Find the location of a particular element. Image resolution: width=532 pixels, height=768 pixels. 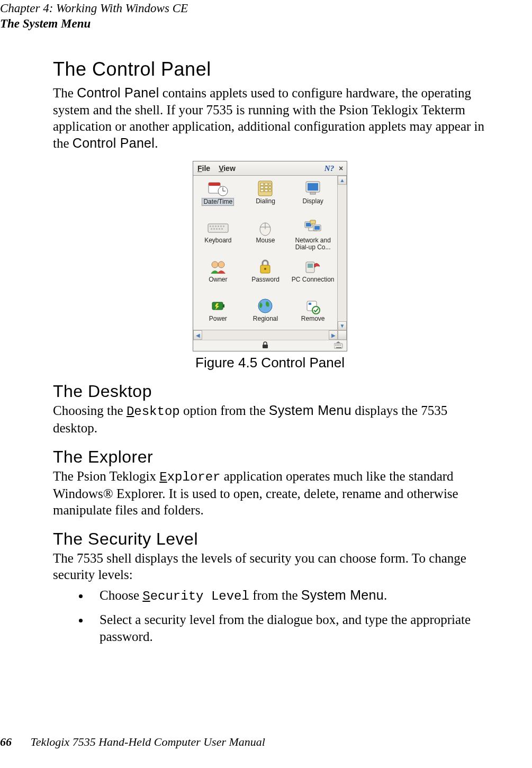

mono-desktop: Desktop is located at coordinates (154, 412).